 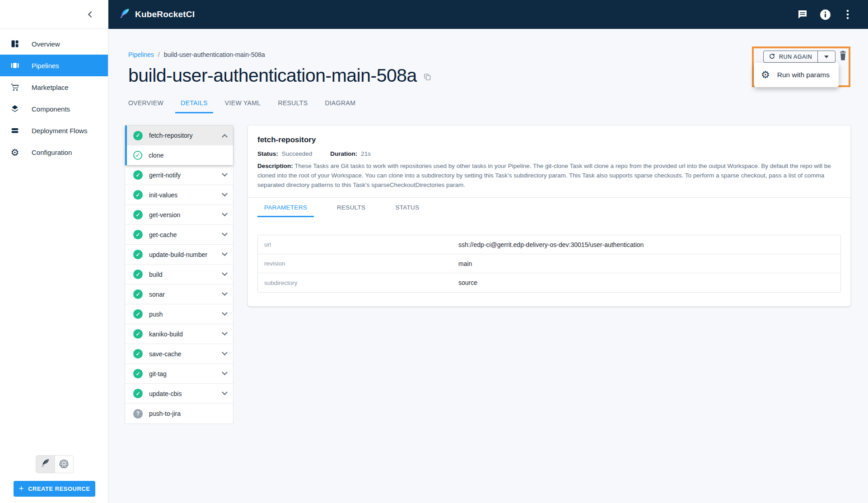 What do you see at coordinates (848, 14) in the screenshot?
I see `more-vertical-icon` at bounding box center [848, 14].